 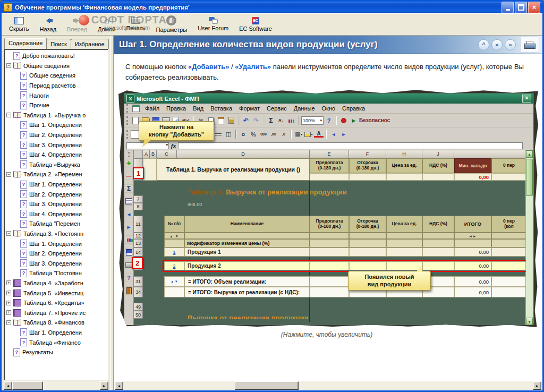 I want to click on partial-column-heading: 0 пер, so click(x=509, y=166).